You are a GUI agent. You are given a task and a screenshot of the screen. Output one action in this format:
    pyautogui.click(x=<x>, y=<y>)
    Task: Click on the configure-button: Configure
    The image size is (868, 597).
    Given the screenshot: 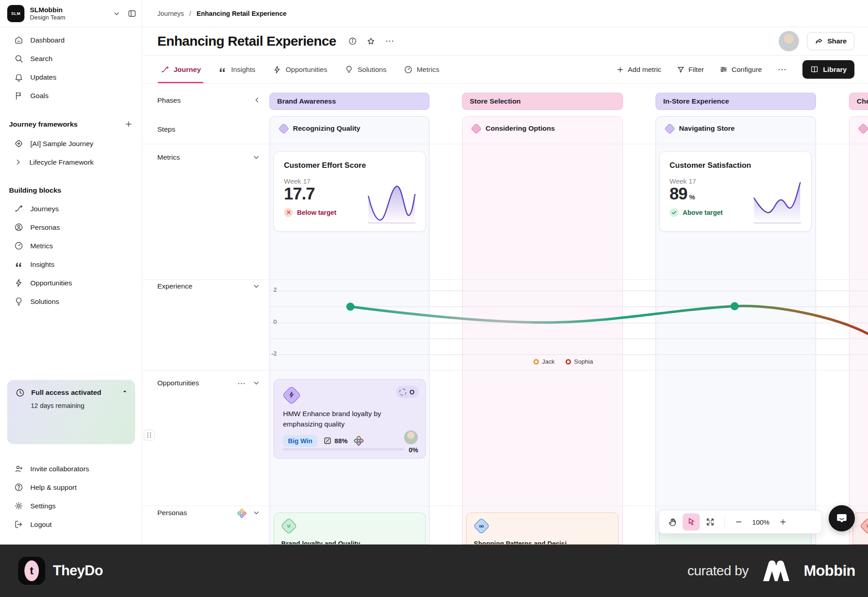 What is the action you would take?
    pyautogui.click(x=741, y=70)
    